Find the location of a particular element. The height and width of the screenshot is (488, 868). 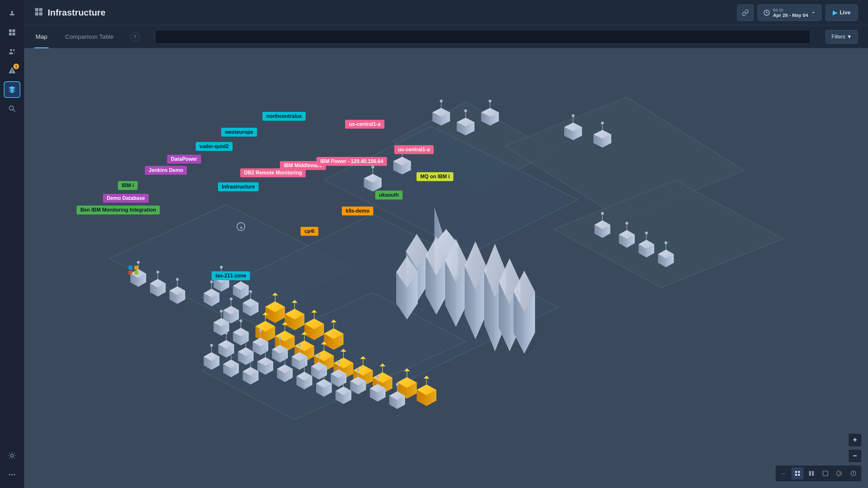

zoom-in-button: + is located at coordinates (855, 440).